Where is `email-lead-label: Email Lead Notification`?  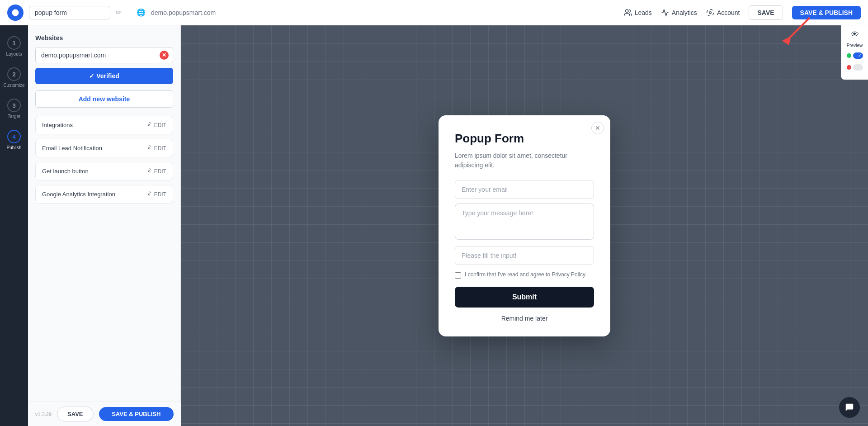 email-lead-label: Email Lead Notification is located at coordinates (72, 148).